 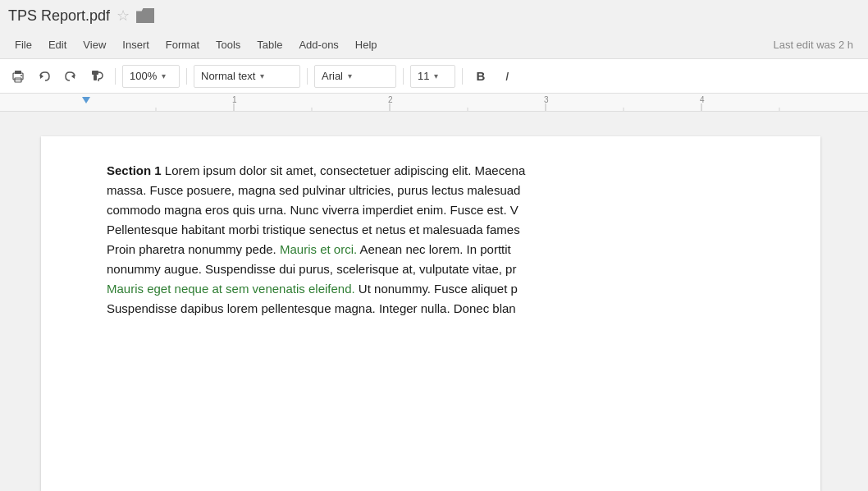 I want to click on zoom-dropdown: 100% ▾, so click(x=151, y=76).